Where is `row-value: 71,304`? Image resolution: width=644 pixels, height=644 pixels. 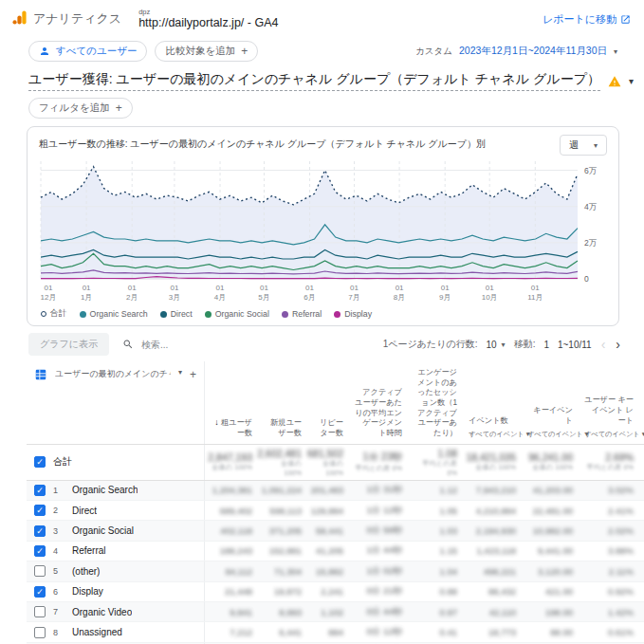 row-value: 71,304 is located at coordinates (288, 571).